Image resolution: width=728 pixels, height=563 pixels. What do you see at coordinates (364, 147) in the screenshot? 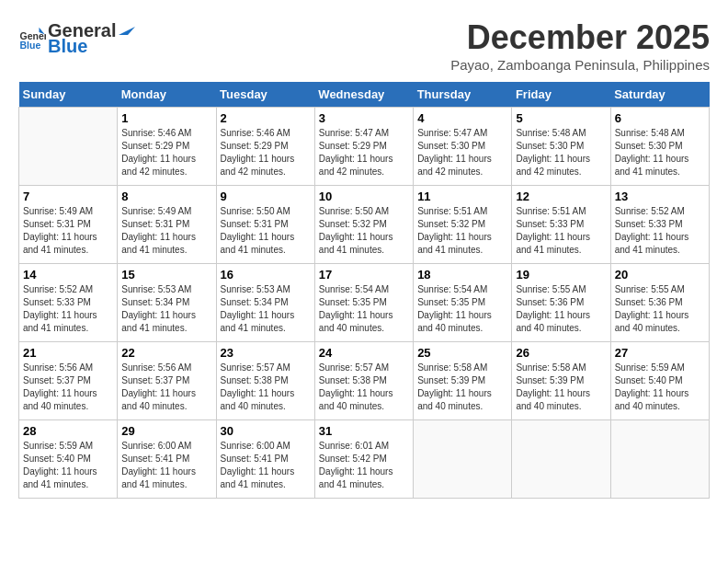
I see `calendar-week-1: 1Sunrise: 5:46 AM Sunset: 5:29 PM Daylig…` at bounding box center [364, 147].